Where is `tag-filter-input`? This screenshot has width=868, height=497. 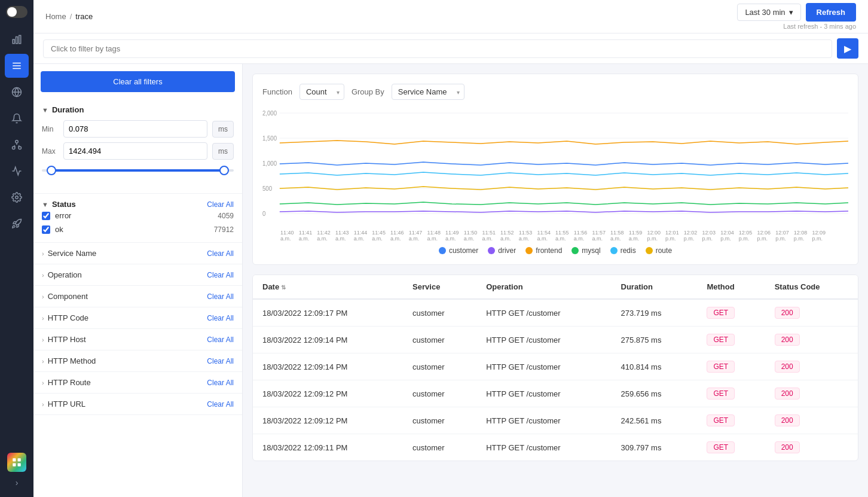 tag-filter-input is located at coordinates (438, 49).